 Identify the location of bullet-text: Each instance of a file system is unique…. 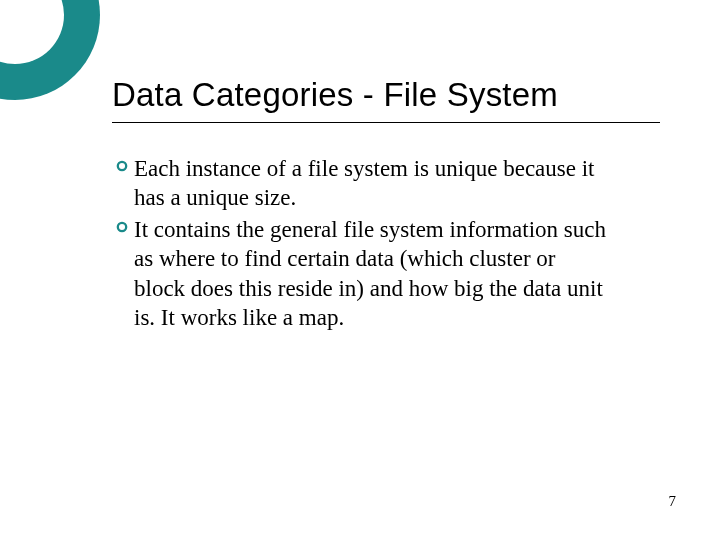
(372, 184).